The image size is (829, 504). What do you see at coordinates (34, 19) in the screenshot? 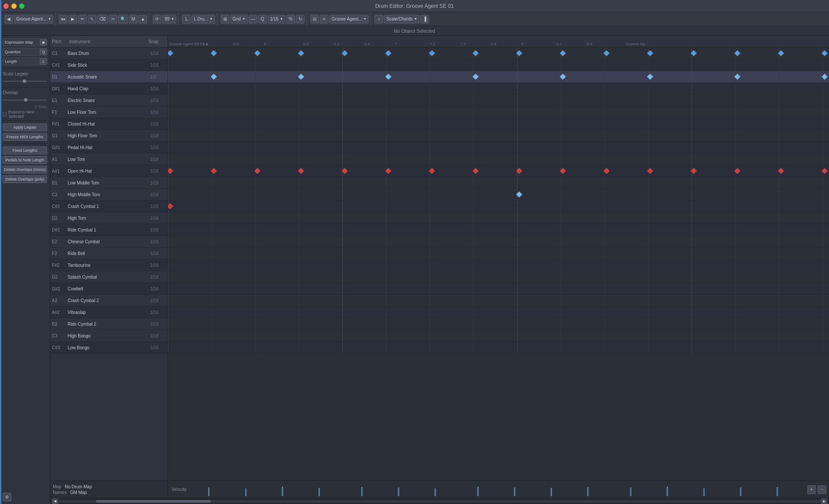
I see `toolbar-plugin-dropdown: Groove Agent... ▼` at bounding box center [34, 19].